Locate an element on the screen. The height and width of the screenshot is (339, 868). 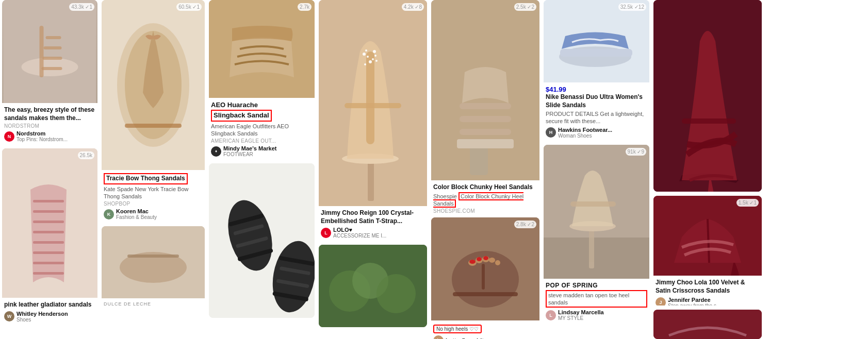
pin-title: Nike Benassi Duo Ultra Women's Slide San… is located at coordinates (596, 101).